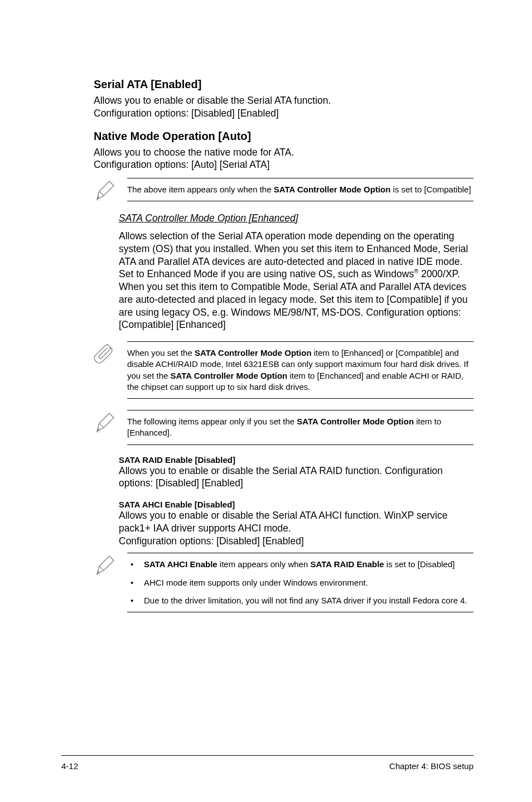 This screenshot has width=532, height=802. Describe the element at coordinates (283, 190) in the screenshot. I see `note-compatible-requirement: The above item appears only when the SAT…` at that location.